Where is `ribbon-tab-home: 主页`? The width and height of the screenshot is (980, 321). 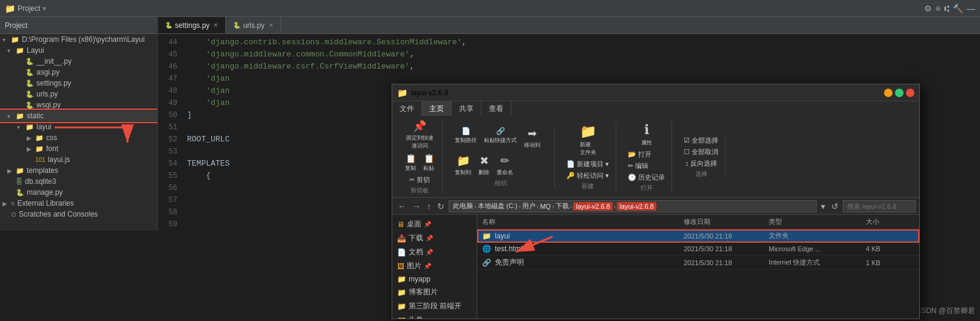
ribbon-tab-home: 主页 is located at coordinates (437, 109).